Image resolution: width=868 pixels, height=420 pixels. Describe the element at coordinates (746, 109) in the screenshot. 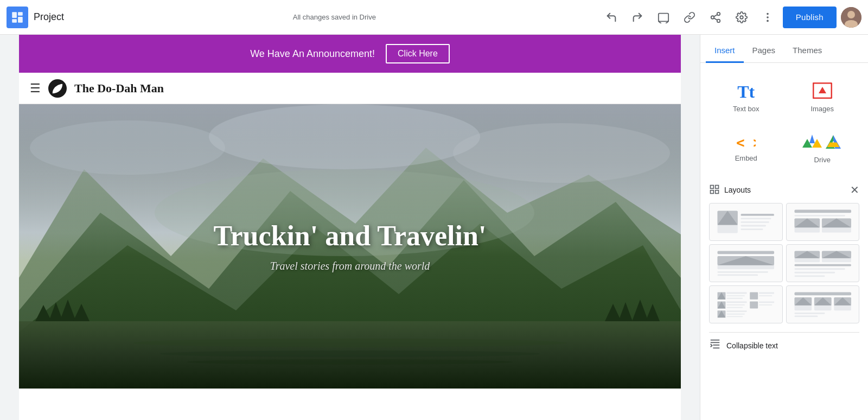

I see `text-box-label: Text box` at that location.